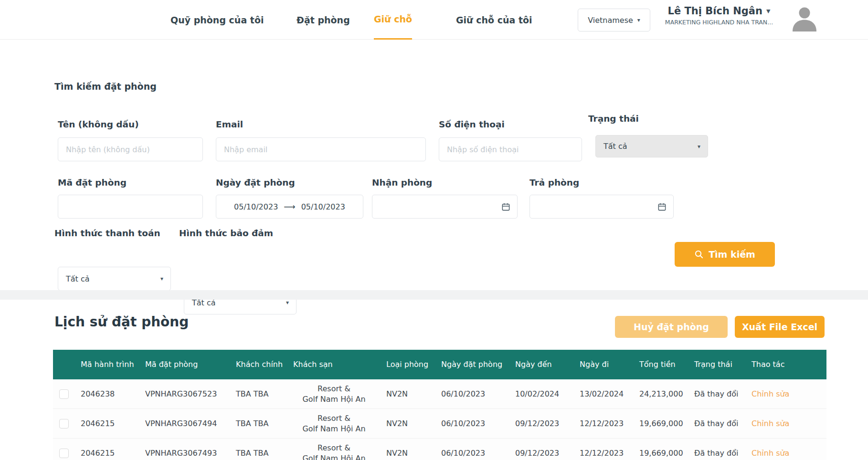 The width and height of the screenshot is (868, 460). Describe the element at coordinates (185, 453) in the screenshot. I see `cell-booking-code: VPNHARG3067493` at that location.